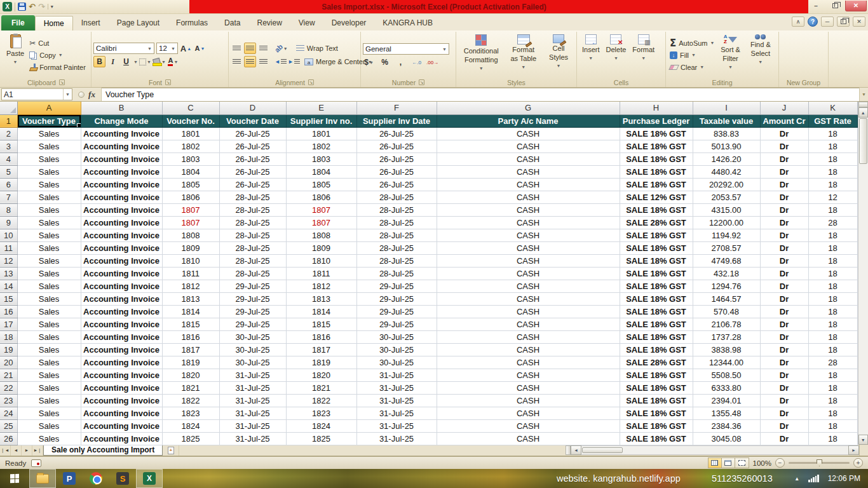 The image size is (868, 488). I want to click on row-header-5: 5, so click(9, 172).